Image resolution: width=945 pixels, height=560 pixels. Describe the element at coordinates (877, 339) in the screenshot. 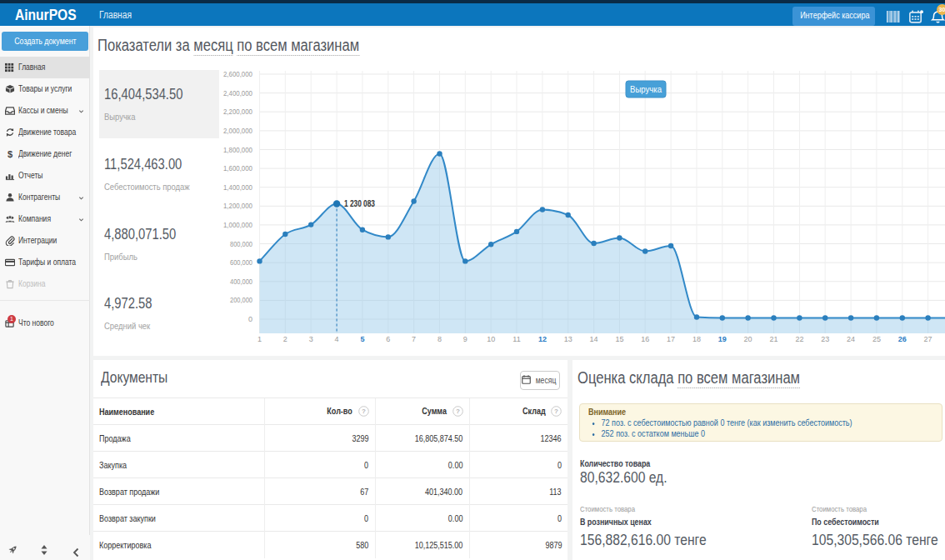

I see `svg-text: 25` at that location.